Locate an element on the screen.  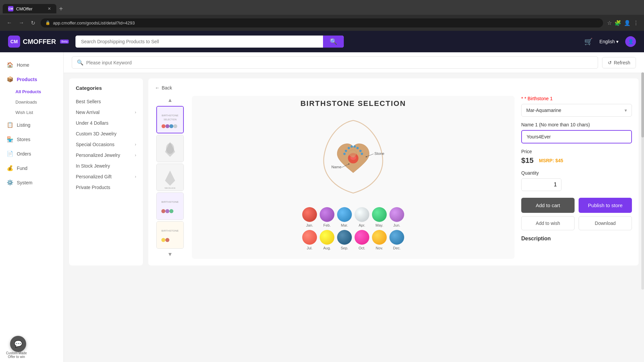
extensions-icon: 🧩 is located at coordinates (618, 23).